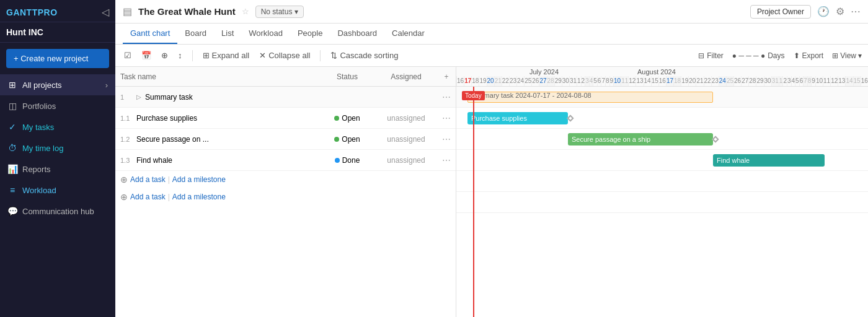  I want to click on august-label: August 2024, so click(657, 72).